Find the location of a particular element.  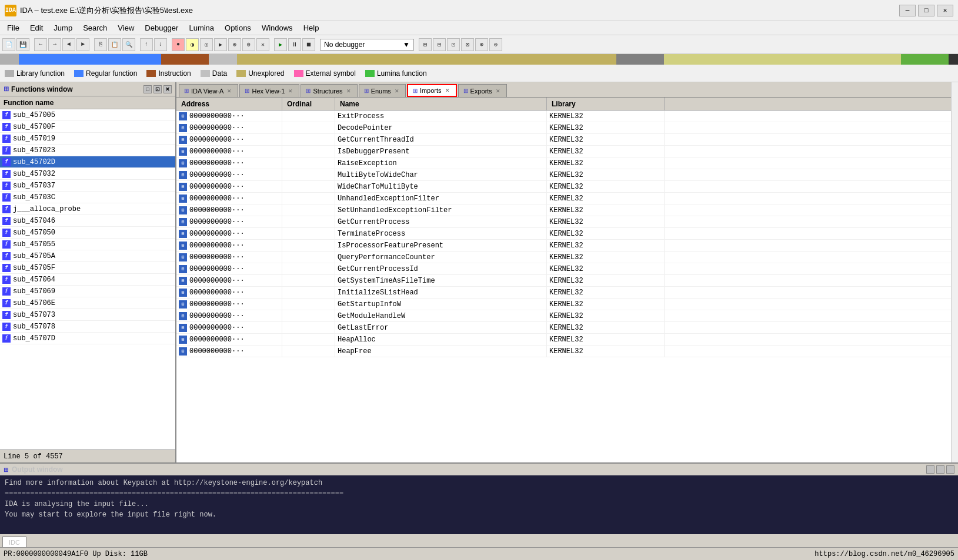

toolbar-back: ← is located at coordinates (41, 45).